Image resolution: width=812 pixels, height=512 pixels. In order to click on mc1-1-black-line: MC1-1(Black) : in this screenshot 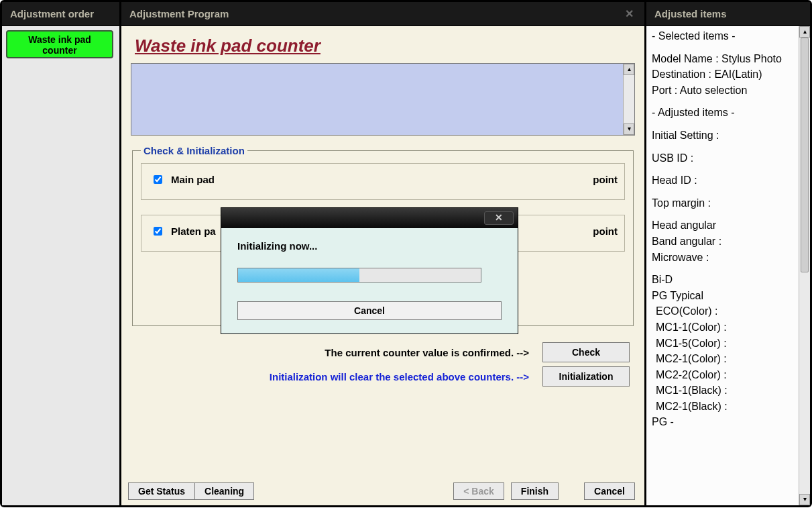, I will do `click(729, 391)`.